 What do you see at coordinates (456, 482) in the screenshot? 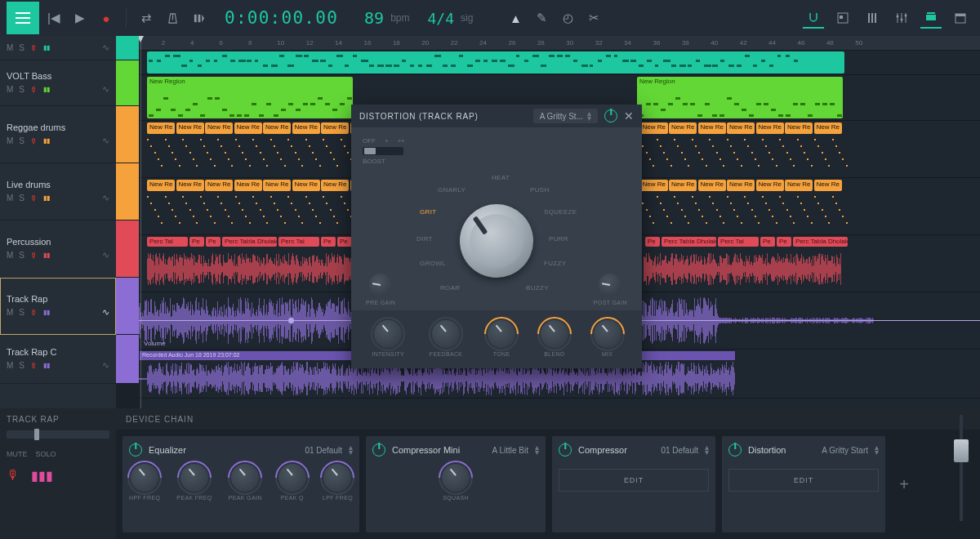
I see `knob-squash: SQUASH` at bounding box center [456, 482].